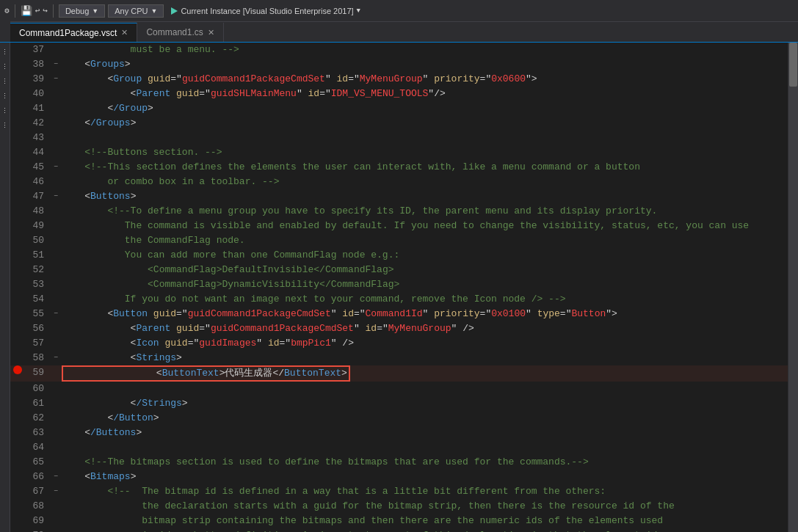 This screenshot has height=532, width=798. Describe the element at coordinates (37, 50) in the screenshot. I see `line-number-37: 37` at that location.